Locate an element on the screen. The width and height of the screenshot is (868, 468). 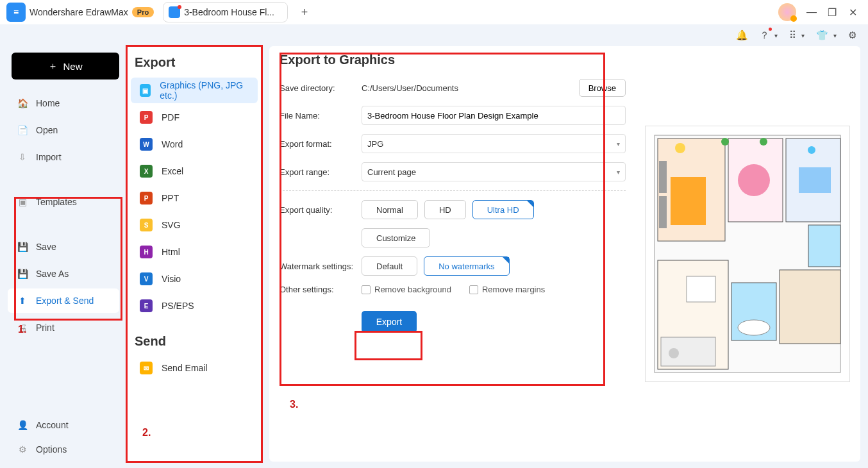
export-svg: SSVG is located at coordinates (194, 225).